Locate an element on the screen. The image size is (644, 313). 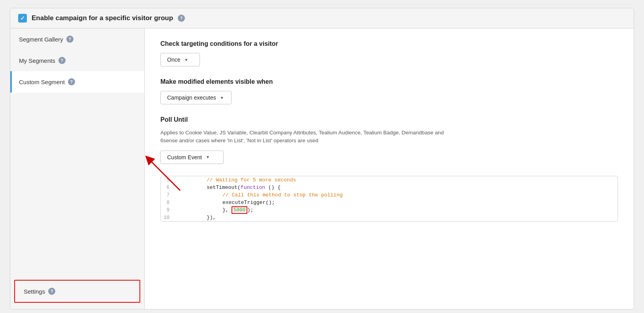
sidebar-label-my-segments: My Segments is located at coordinates (37, 61).